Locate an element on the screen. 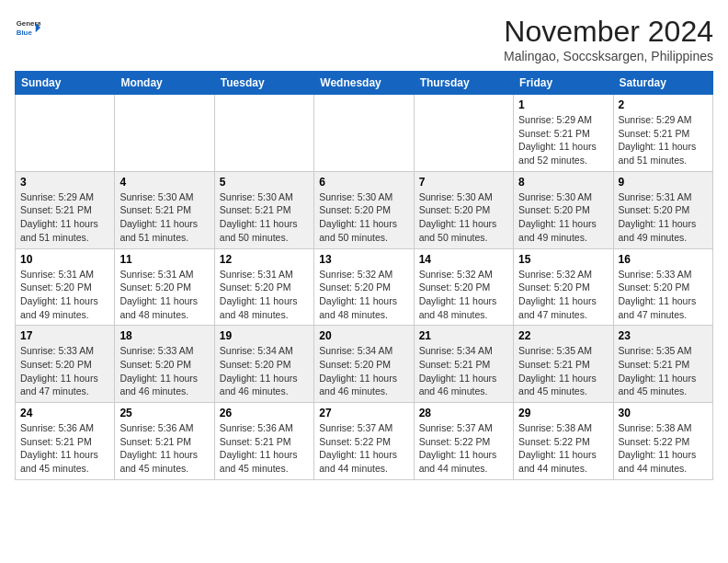 The height and width of the screenshot is (563, 728). day-number: 18 is located at coordinates (164, 336).